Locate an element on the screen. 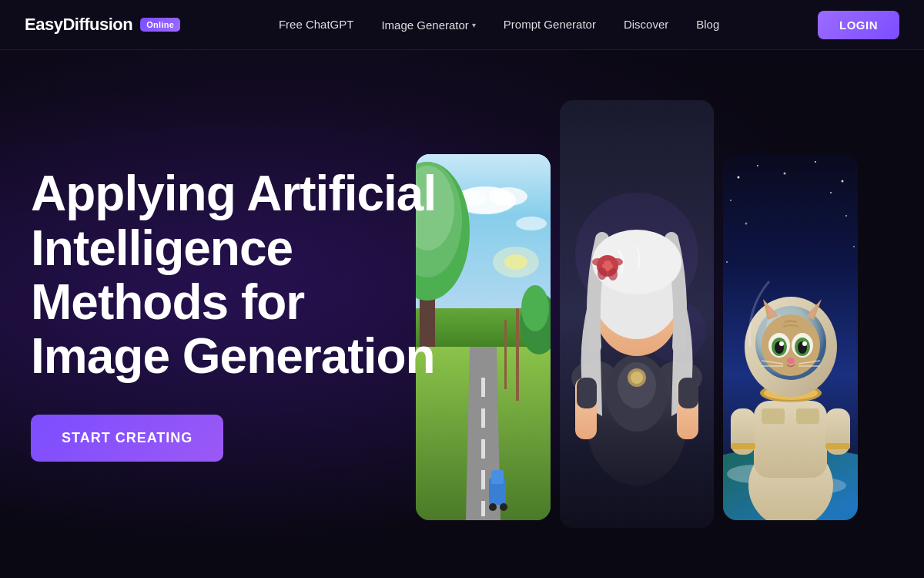  nav-item-prompt-generator: Prompt Generator is located at coordinates (550, 25).